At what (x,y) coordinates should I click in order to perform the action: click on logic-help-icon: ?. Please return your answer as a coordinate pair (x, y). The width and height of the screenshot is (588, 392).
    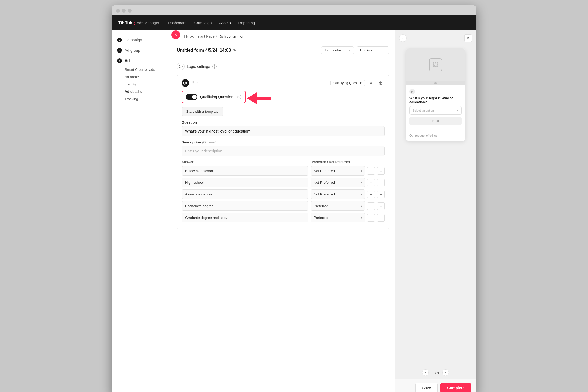
    Looking at the image, I should click on (215, 66).